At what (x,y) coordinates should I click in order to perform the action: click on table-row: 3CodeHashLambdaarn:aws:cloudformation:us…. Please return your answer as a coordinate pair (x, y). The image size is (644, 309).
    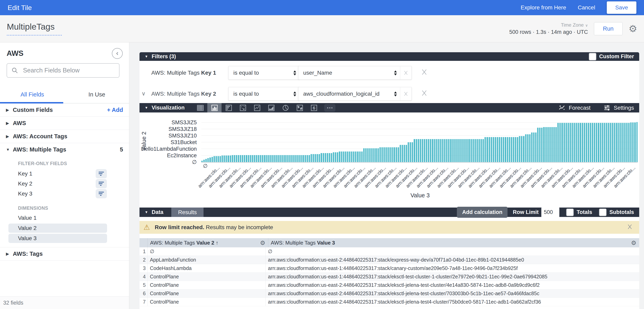
    Looking at the image, I should click on (390, 268).